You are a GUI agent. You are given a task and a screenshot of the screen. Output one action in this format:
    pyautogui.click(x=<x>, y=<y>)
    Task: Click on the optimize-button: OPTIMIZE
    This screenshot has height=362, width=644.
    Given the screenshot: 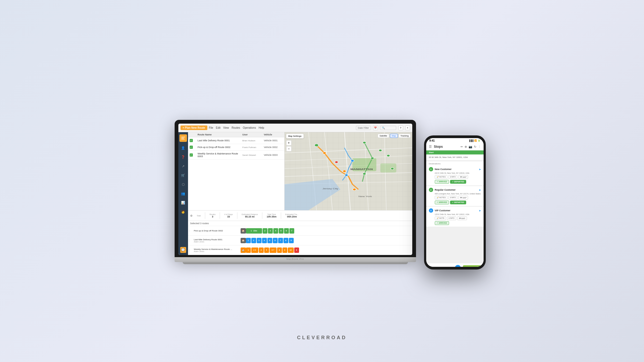 What is the action you would take?
    pyautogui.click(x=472, y=266)
    